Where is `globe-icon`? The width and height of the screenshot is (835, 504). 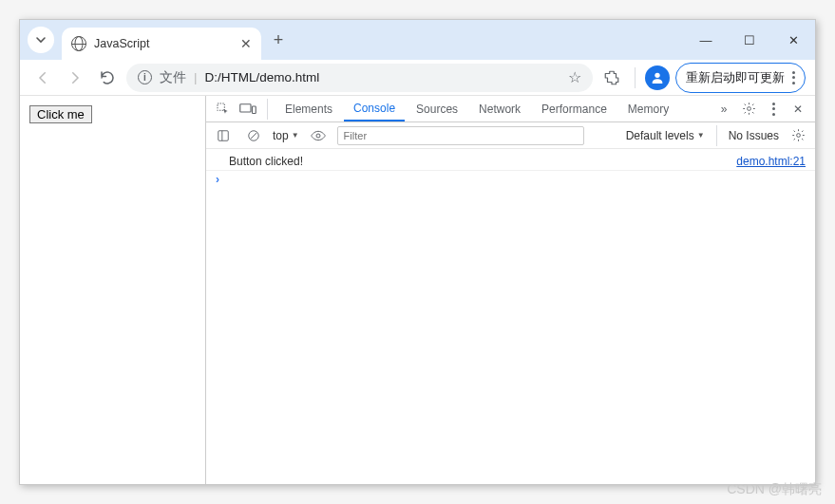 globe-icon is located at coordinates (79, 44).